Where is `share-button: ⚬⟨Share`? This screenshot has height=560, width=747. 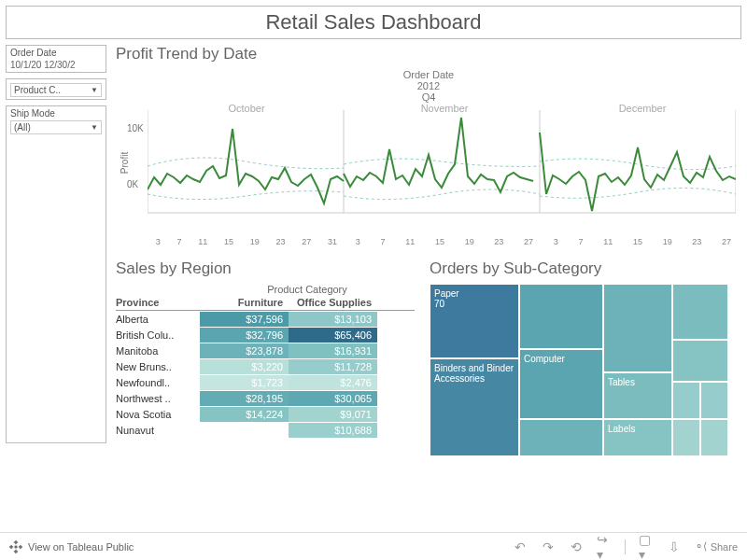
share-button: ⚬⟨Share is located at coordinates (716, 547).